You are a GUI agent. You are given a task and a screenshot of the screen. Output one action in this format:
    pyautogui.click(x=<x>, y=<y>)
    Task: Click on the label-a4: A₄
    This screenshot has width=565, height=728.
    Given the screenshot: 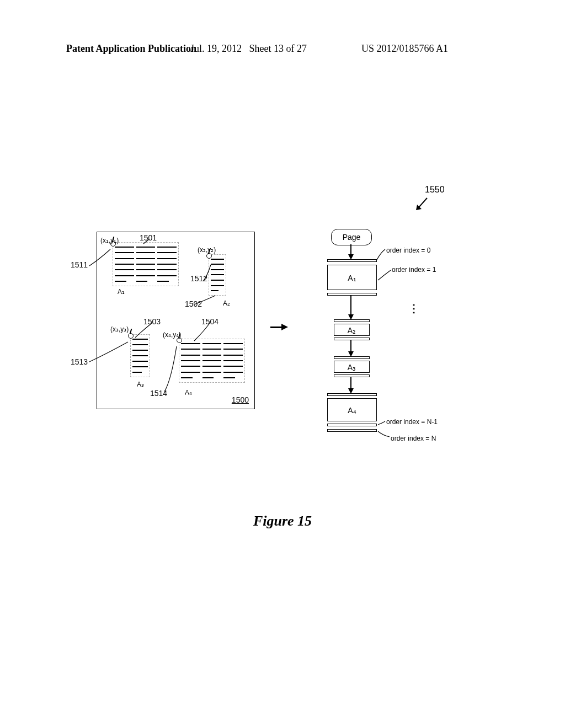 What is the action you would take?
    pyautogui.click(x=189, y=393)
    